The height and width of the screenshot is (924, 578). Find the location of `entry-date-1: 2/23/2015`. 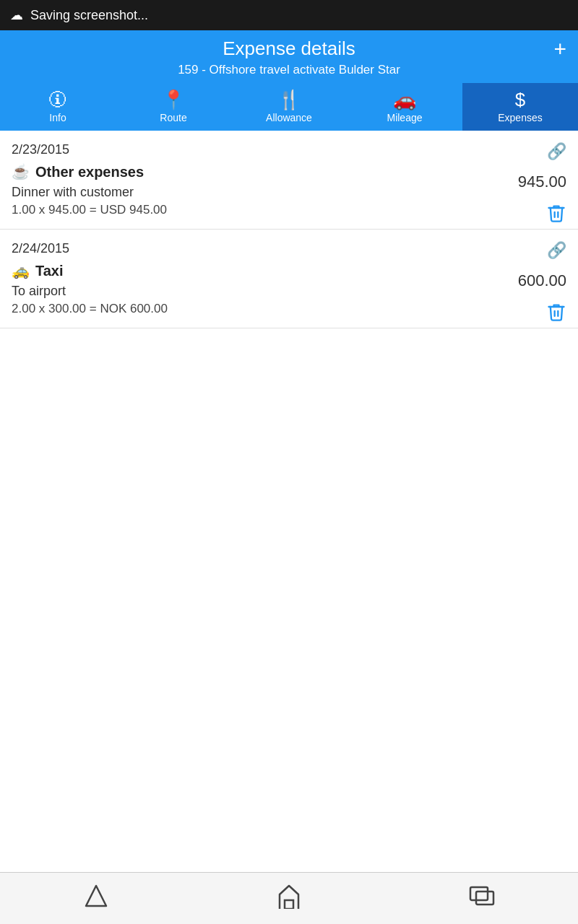

entry-date-1: 2/23/2015 is located at coordinates (267, 150).